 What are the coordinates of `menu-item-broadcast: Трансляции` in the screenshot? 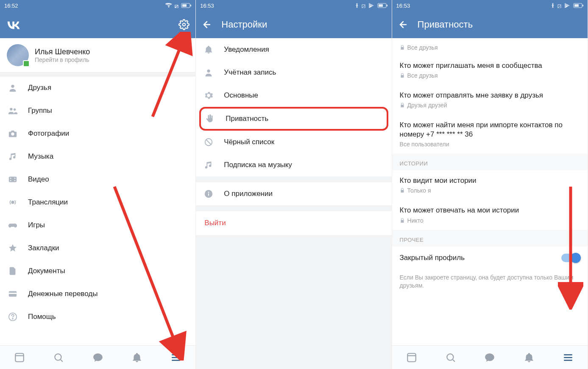 It's located at (98, 202).